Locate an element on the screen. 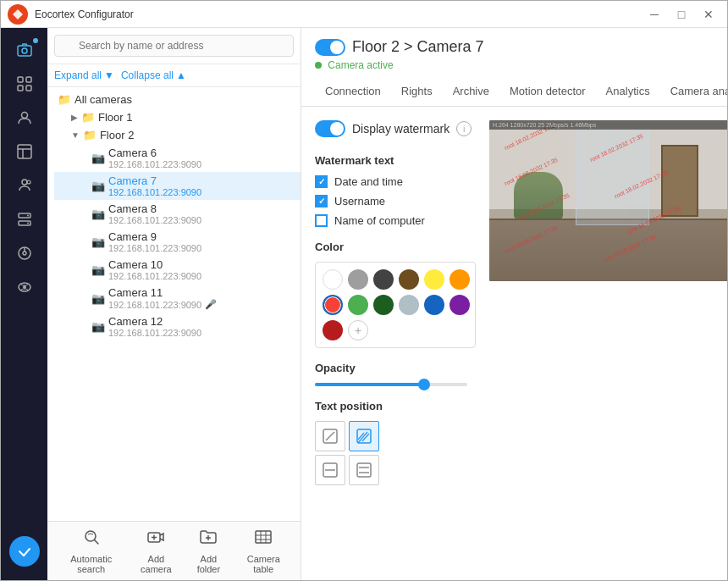  date-time-checkbox: ✓ is located at coordinates (322, 181).